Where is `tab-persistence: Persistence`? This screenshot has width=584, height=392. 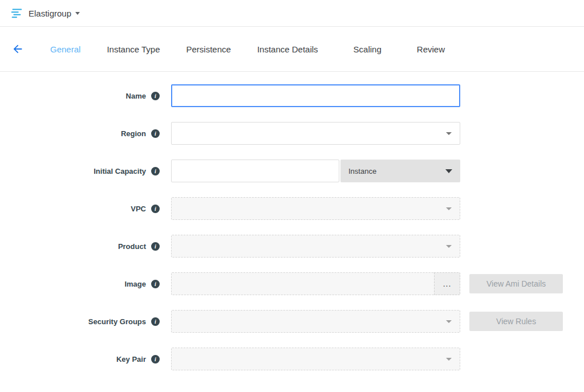 tab-persistence: Persistence is located at coordinates (209, 49).